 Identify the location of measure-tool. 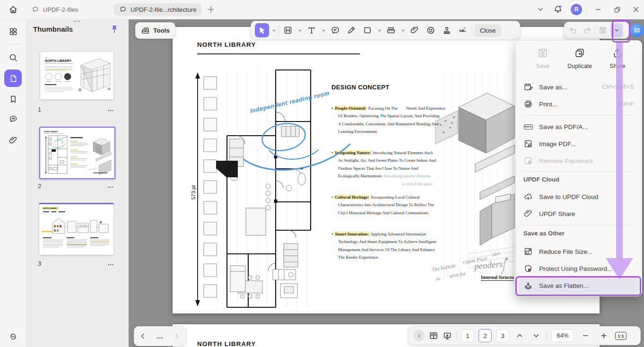
(391, 30).